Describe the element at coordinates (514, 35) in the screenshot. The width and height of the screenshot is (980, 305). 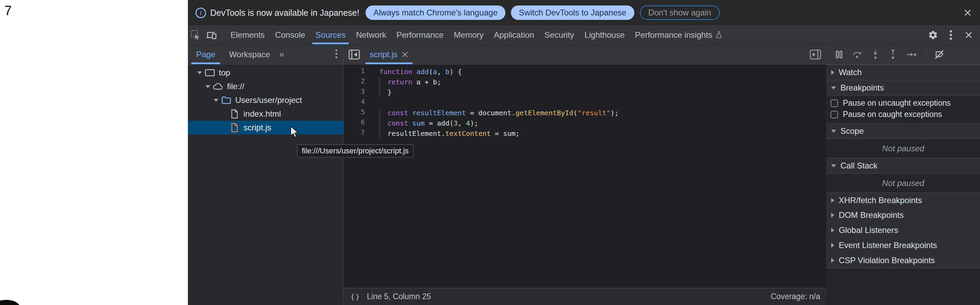
I see `main-tab-label: Application` at that location.